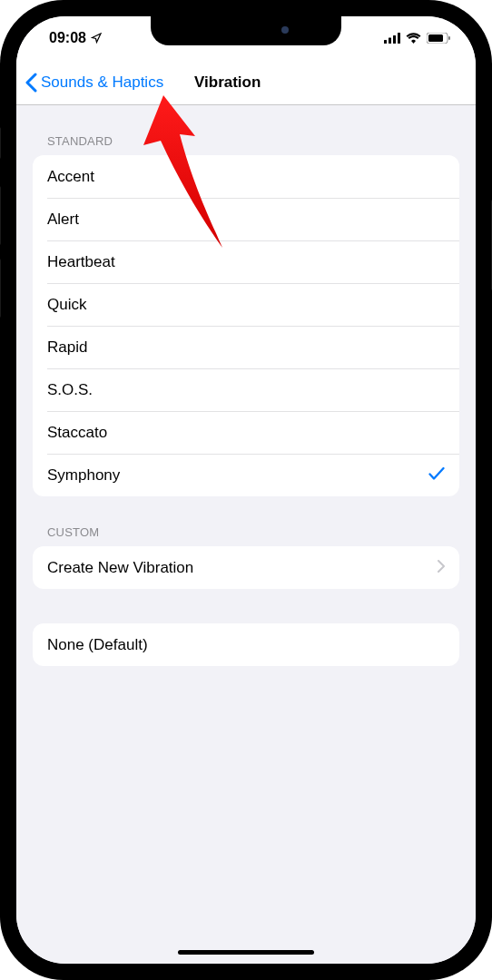 The image size is (492, 980). What do you see at coordinates (246, 432) in the screenshot?
I see `vibration-option-staccato: Staccato` at bounding box center [246, 432].